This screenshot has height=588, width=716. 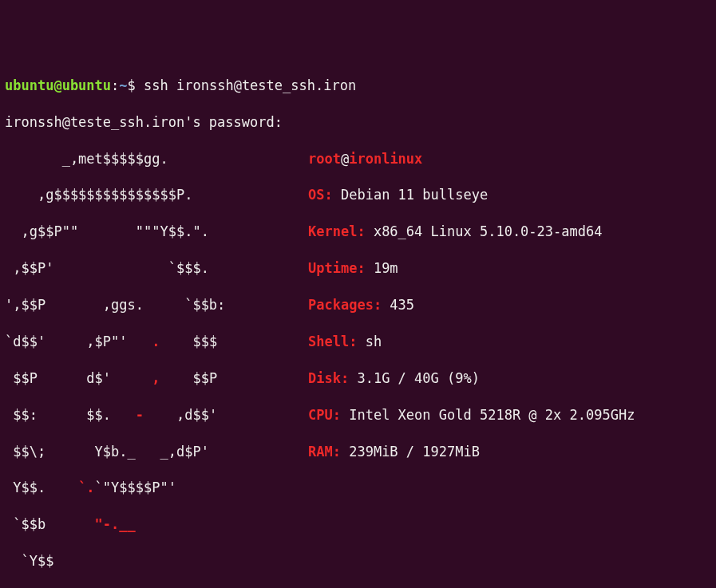 I want to click on shell-value: sh, so click(x=369, y=341).